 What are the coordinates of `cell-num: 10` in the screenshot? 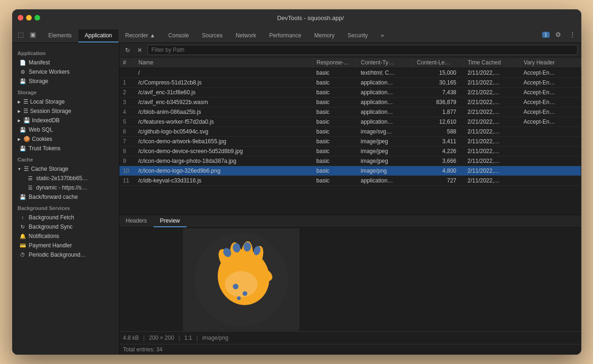 It's located at (127, 171).